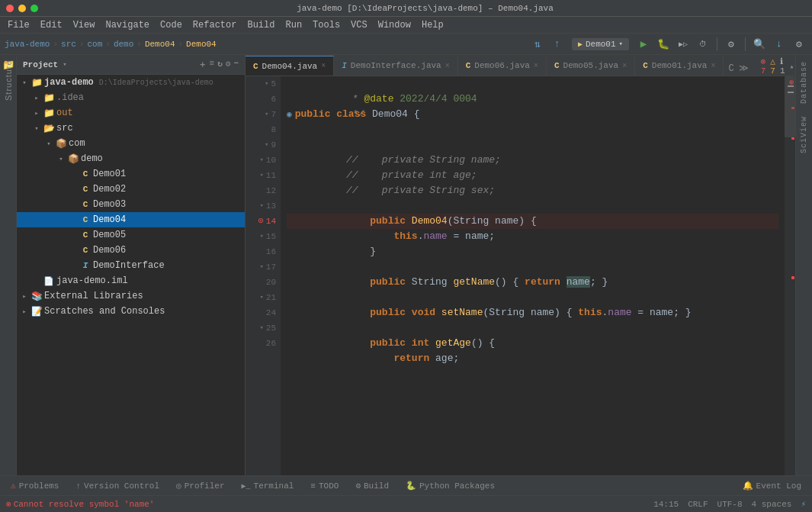 Image resolution: width=812 pixels, height=512 pixels. Describe the element at coordinates (790, 276) in the screenshot. I see `scrollbar-track: ⊗` at that location.